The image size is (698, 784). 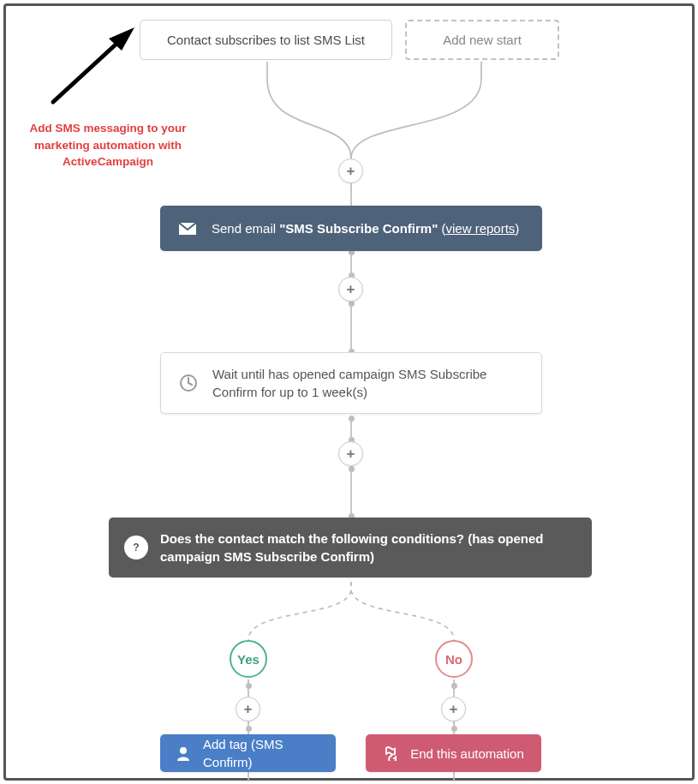 I want to click on person-icon, so click(x=183, y=753).